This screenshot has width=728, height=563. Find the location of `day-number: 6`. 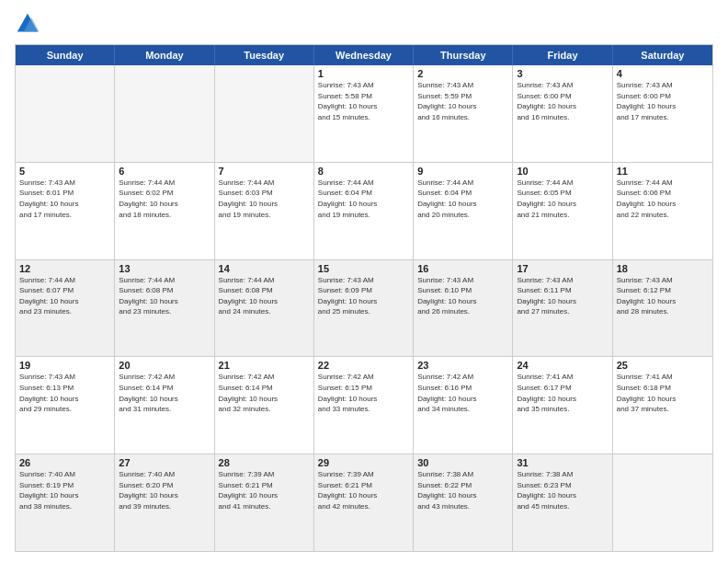

day-number: 6 is located at coordinates (164, 171).